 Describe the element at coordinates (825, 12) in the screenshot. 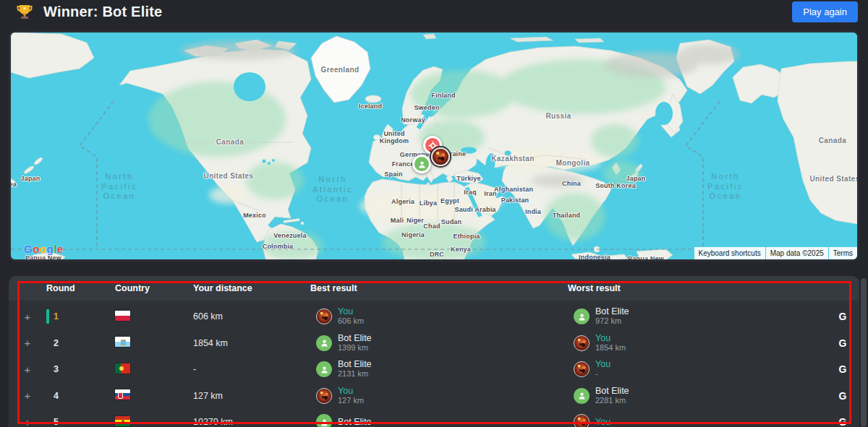

I see `play-again-button: Play again` at that location.